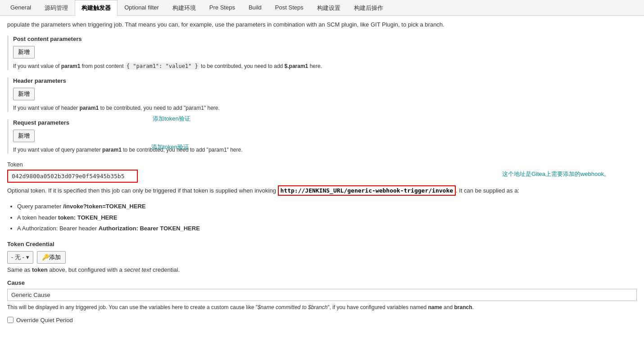 Image resolution: width=644 pixels, height=355 pixels. What do you see at coordinates (327, 218) in the screenshot?
I see `token-supply-list: Query parameter /invoke?token=TOKEN_HERE…` at bounding box center [327, 218].